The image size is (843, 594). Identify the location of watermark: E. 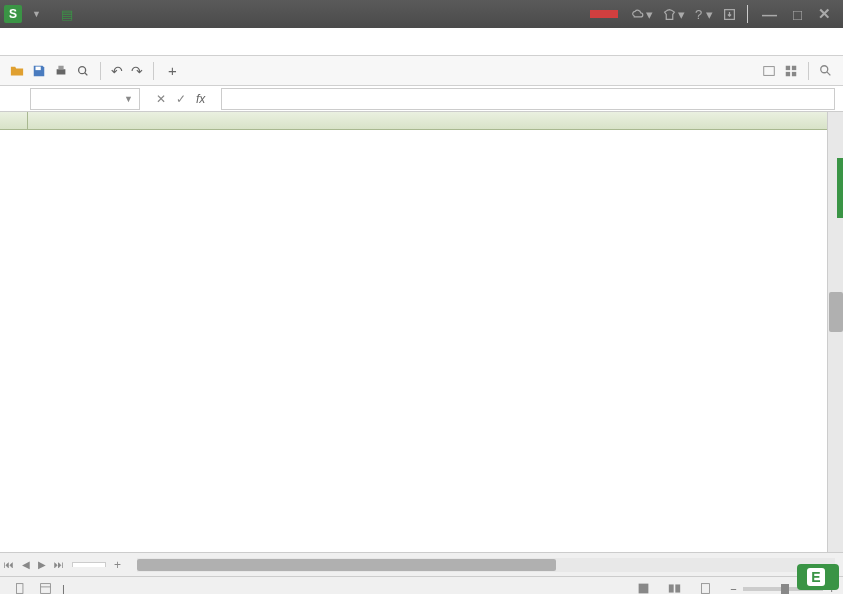
(818, 577).